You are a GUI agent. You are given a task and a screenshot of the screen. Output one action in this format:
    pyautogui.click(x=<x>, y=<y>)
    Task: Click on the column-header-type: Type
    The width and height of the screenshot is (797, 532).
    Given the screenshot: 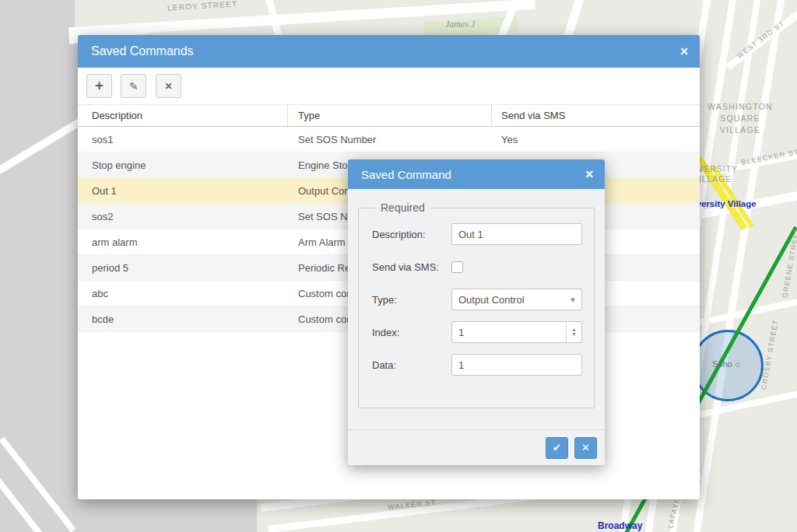 What is the action you would take?
    pyautogui.click(x=390, y=115)
    